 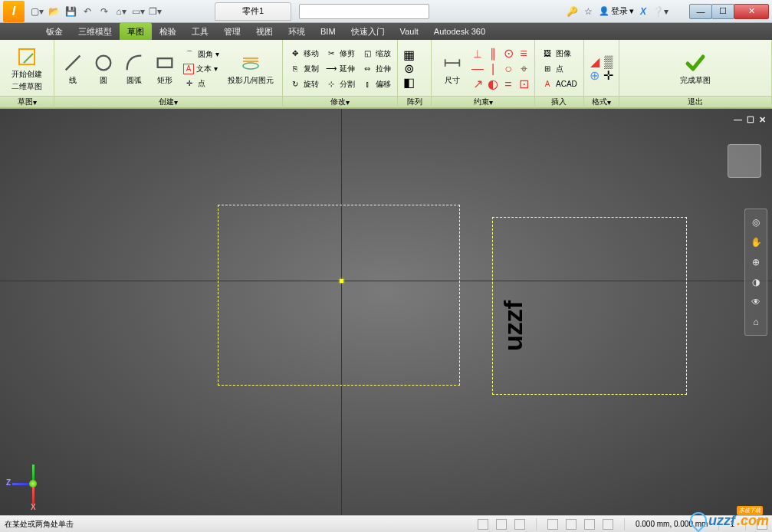 I want to click on nav-orbit-icon: ◑, so click(x=756, y=282).